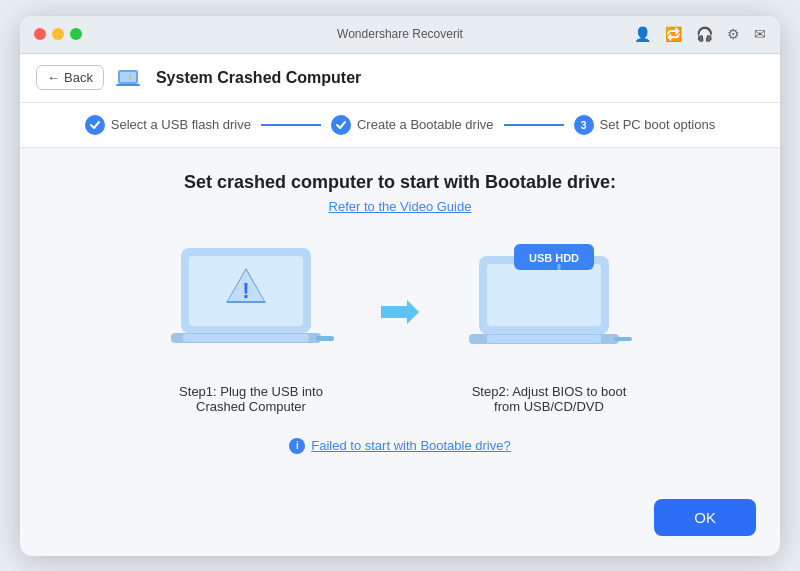 The width and height of the screenshot is (800, 571). Describe the element at coordinates (704, 34) in the screenshot. I see `headset-icon: 🎧` at that location.